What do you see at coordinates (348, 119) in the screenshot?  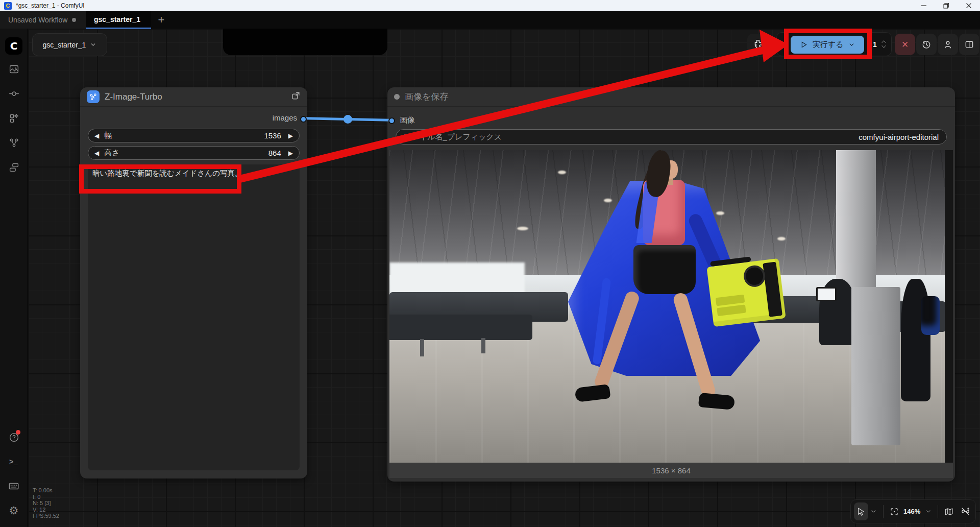 I see `link-midpoint-dot` at bounding box center [348, 119].